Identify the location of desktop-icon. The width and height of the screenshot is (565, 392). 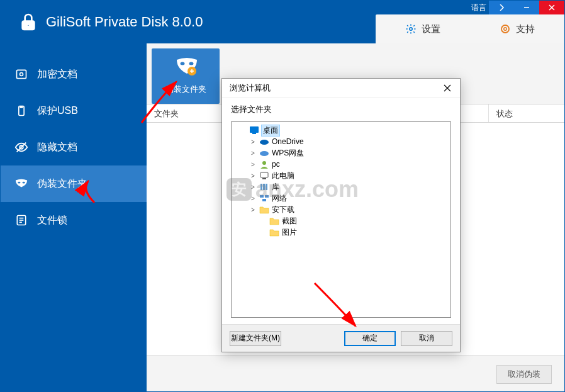
(254, 130).